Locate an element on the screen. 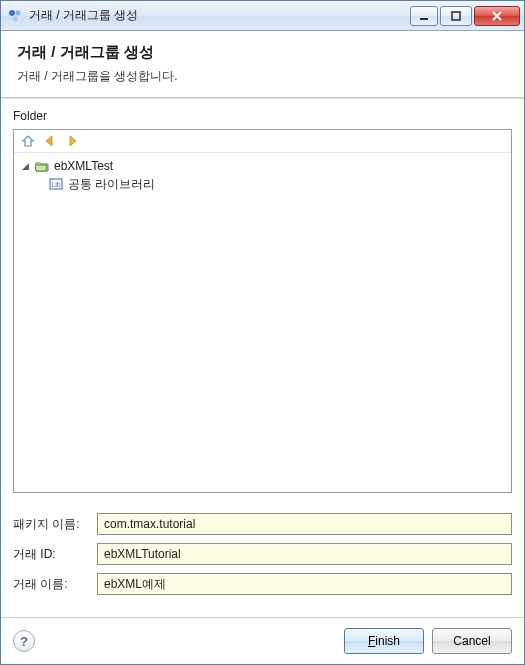 This screenshot has width=525, height=665. arrow-left-icon is located at coordinates (50, 141).